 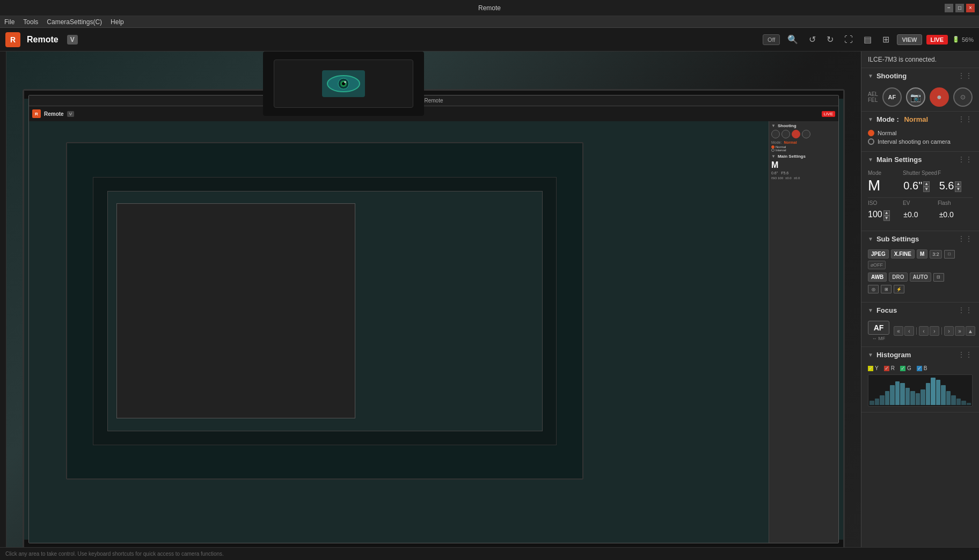 What do you see at coordinates (434, 101) in the screenshot?
I see `monitor-inner-title: Remote` at bounding box center [434, 101].